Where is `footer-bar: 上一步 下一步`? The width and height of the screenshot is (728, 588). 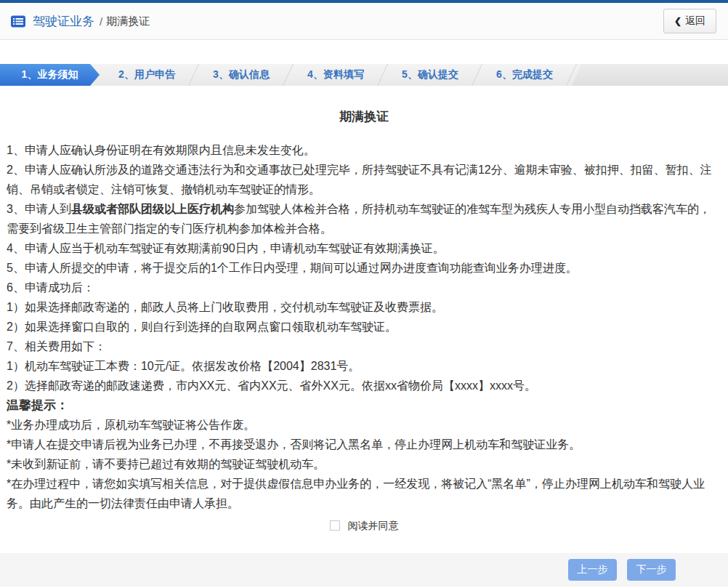 footer-bar: 上一步 下一步 is located at coordinates (364, 570).